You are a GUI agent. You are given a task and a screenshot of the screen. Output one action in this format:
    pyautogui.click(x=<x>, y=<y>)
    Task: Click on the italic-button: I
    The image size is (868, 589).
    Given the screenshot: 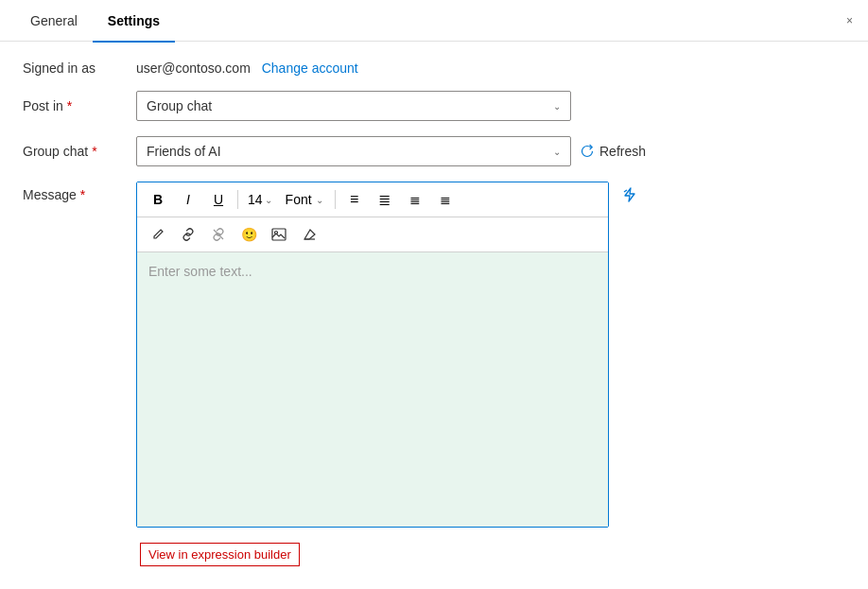 What is the action you would take?
    pyautogui.click(x=188, y=199)
    